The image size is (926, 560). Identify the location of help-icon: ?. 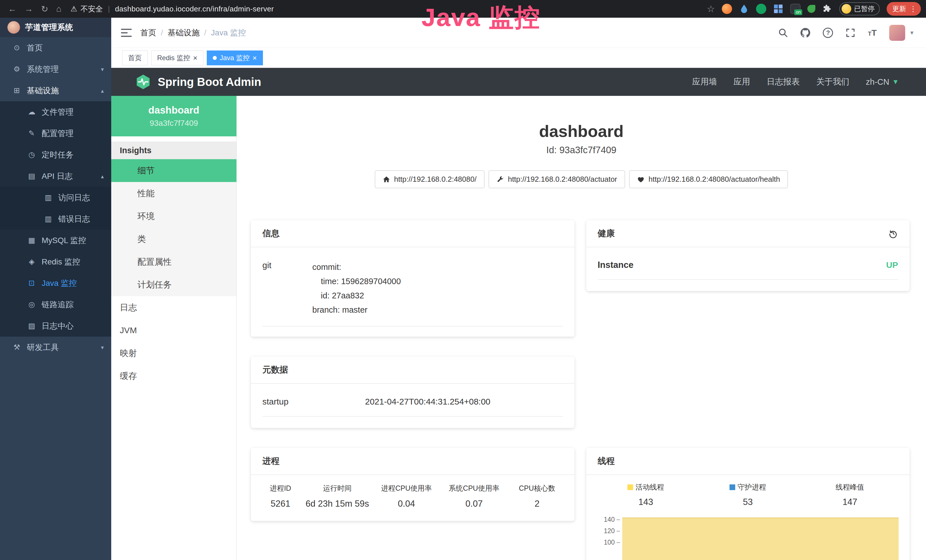
(828, 33).